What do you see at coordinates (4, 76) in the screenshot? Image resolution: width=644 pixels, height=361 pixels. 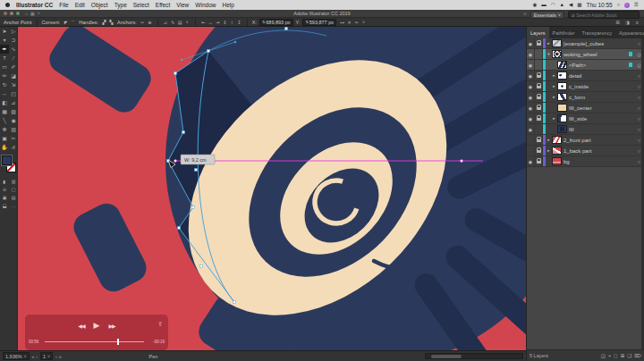 I see `pencil-tool: ✏` at bounding box center [4, 76].